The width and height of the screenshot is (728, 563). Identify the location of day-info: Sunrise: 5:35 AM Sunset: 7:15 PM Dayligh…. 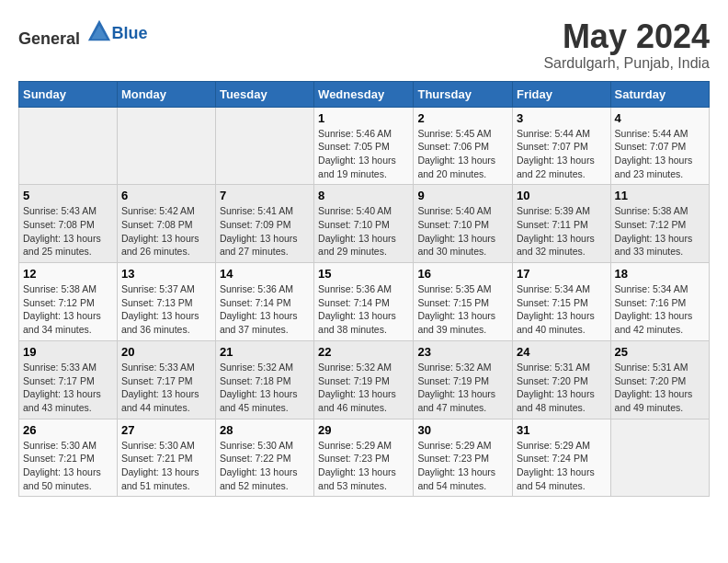
(463, 309).